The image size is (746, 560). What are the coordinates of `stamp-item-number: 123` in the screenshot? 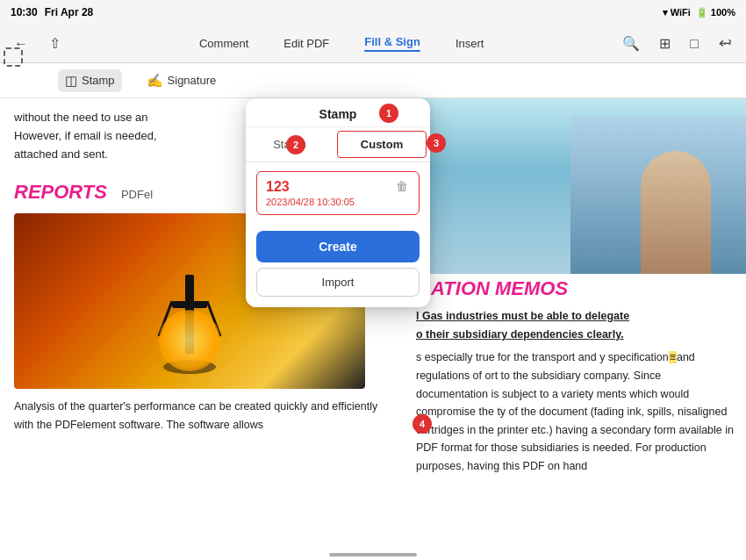 It's located at (311, 187).